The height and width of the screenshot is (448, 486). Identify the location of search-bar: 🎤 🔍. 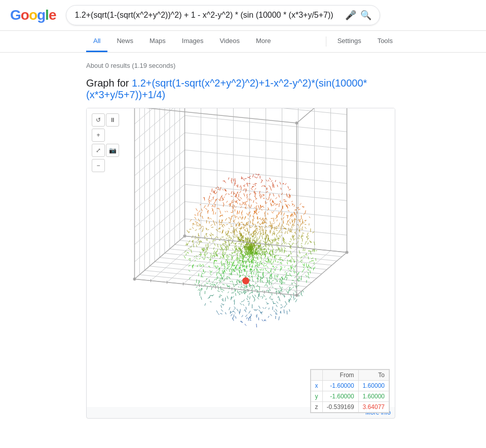
(223, 15).